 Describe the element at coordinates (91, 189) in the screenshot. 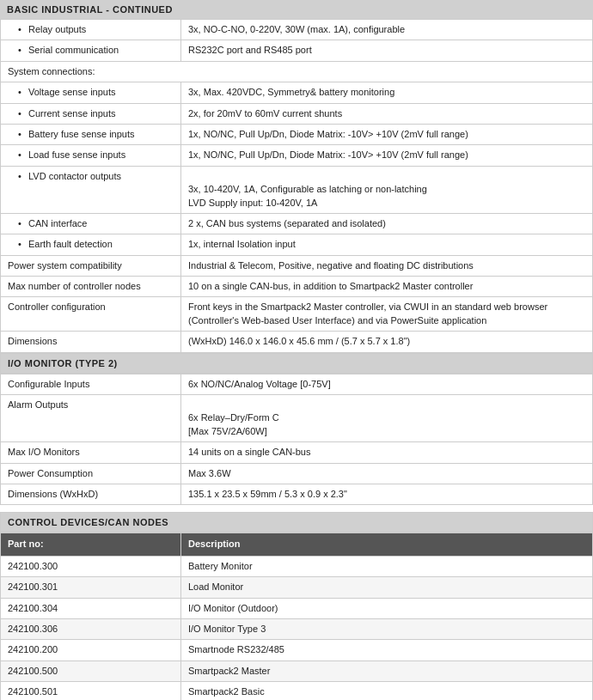

I see `row-label: •LVD contactor outputs` at that location.